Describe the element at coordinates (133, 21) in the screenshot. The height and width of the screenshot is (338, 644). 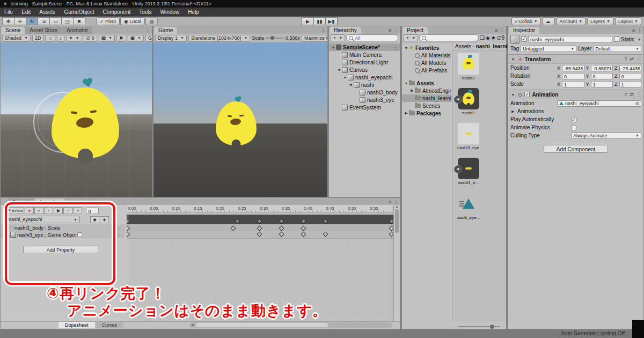
I see `local-button: ◉ Local` at that location.